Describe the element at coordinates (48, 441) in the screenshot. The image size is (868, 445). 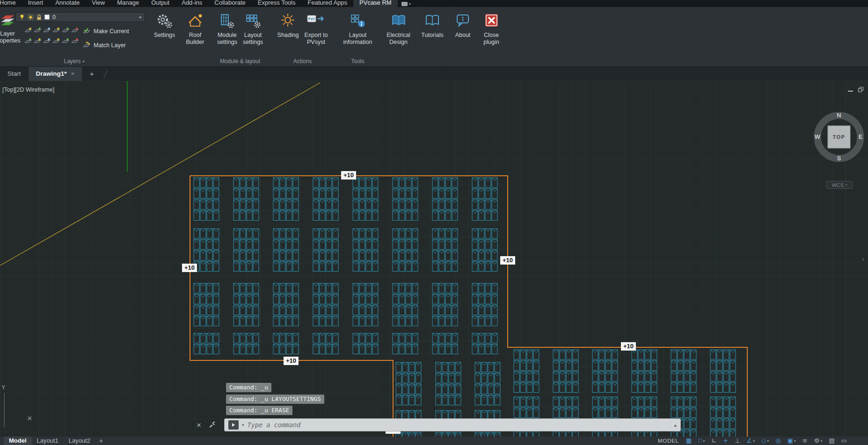
I see `tab-layout1: Layout1` at that location.